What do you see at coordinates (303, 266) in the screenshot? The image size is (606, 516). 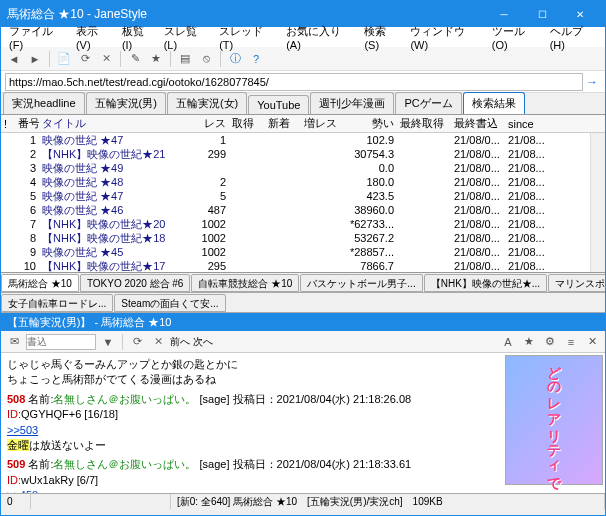 I see `table-row: 10【NHK】映像の世紀★172957866.721/08/0...21/08.…` at bounding box center [303, 266].